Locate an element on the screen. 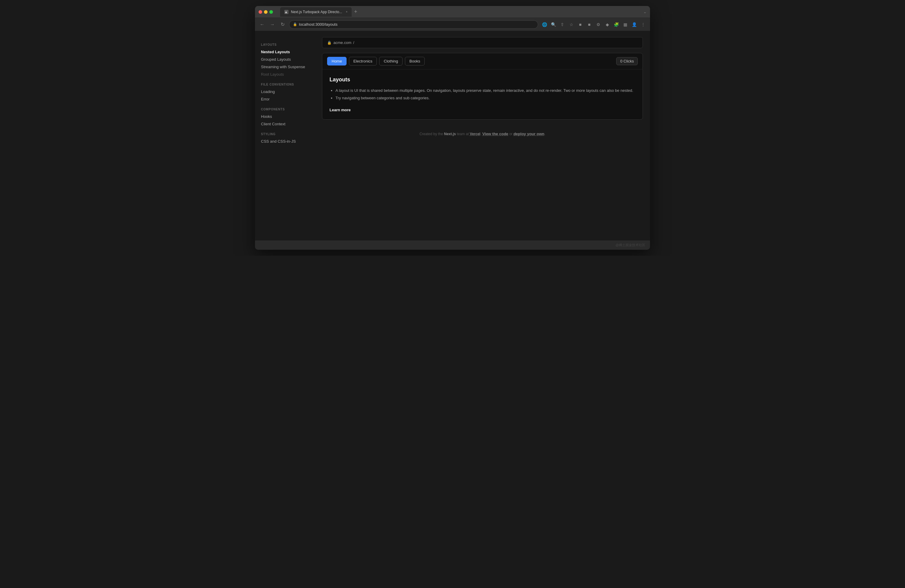  footer-text5: . is located at coordinates (545, 134).